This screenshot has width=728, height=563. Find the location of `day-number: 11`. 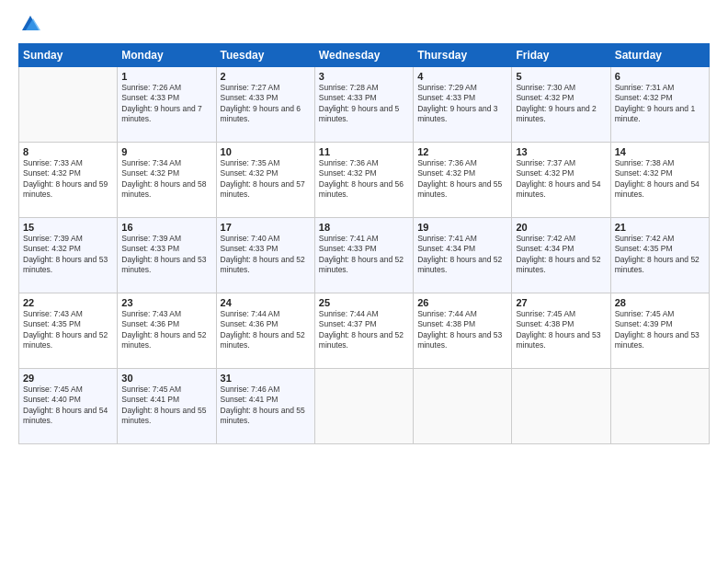

day-number: 11 is located at coordinates (364, 152).